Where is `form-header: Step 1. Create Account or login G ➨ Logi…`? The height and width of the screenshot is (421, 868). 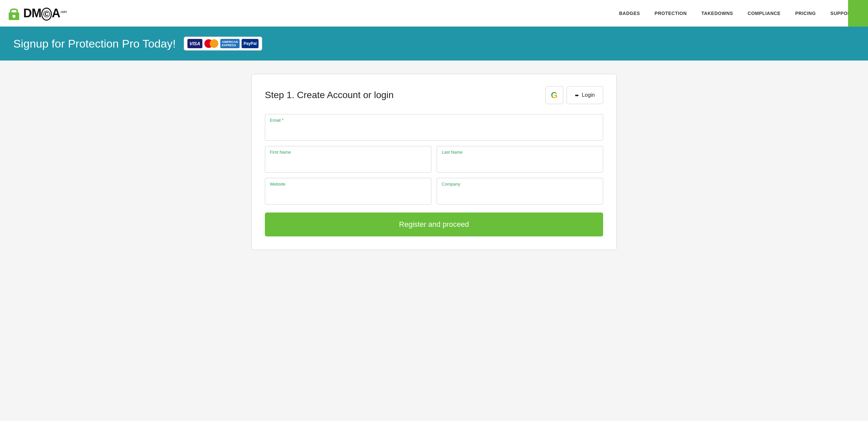 form-header: Step 1. Create Account or login G ➨ Logi… is located at coordinates (434, 95).